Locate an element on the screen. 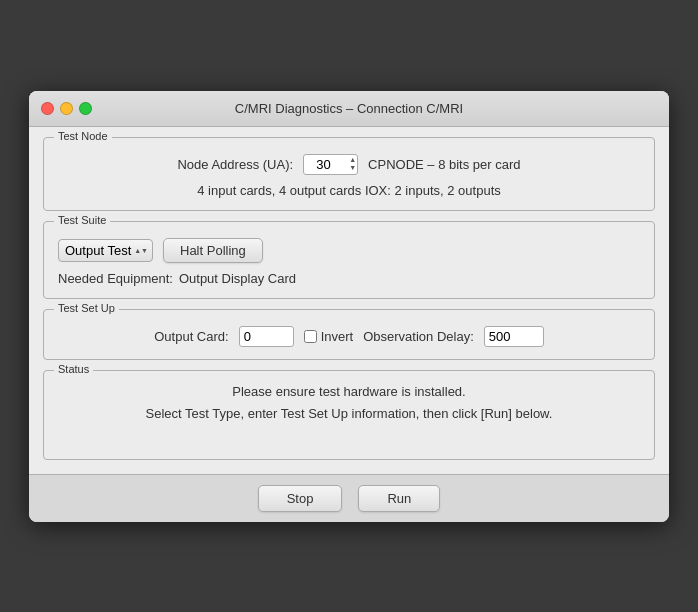  halt-polling-button: Halt Polling is located at coordinates (213, 250).